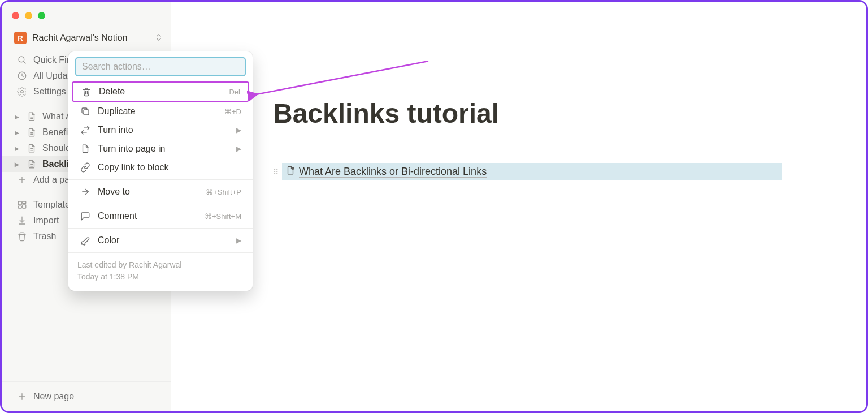  I want to click on context-menu-footer: Last edited by Rachit Agarwal Today at 1…, so click(160, 272).